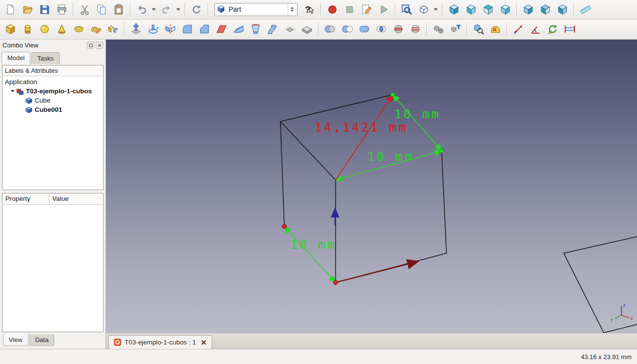 The width and height of the screenshot is (637, 364). I want to click on part-loft-icon, so click(256, 29).